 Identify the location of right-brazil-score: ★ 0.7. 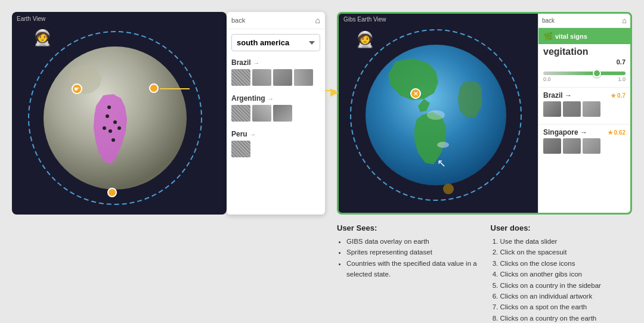
(618, 95).